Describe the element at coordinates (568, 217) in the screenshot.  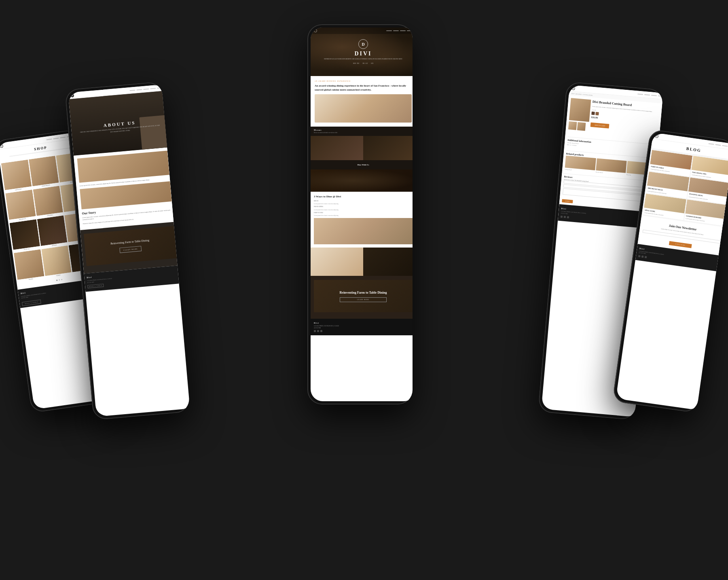
I see `social-tw-icon` at that location.